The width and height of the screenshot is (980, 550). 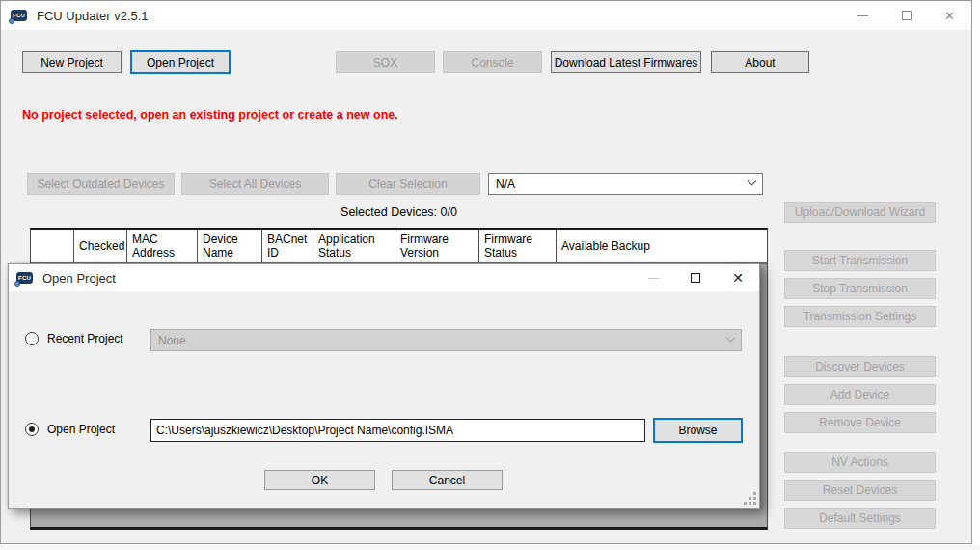 What do you see at coordinates (976, 275) in the screenshot?
I see `window-edge-right` at bounding box center [976, 275].